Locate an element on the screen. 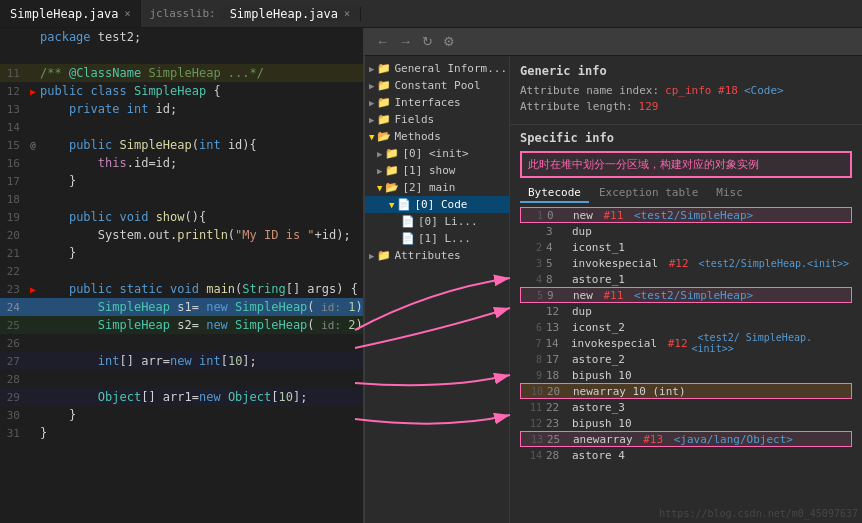 The width and height of the screenshot is (862, 523). folder-icon4: 📁 is located at coordinates (384, 120).